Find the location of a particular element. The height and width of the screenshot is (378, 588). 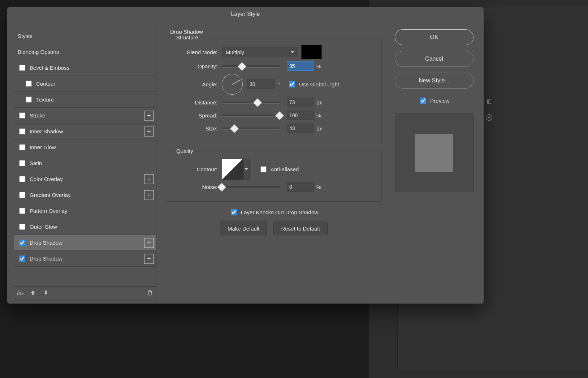

structure-fieldset: Structure Blend Mode: Multiply Opacity: … is located at coordinates (274, 90).